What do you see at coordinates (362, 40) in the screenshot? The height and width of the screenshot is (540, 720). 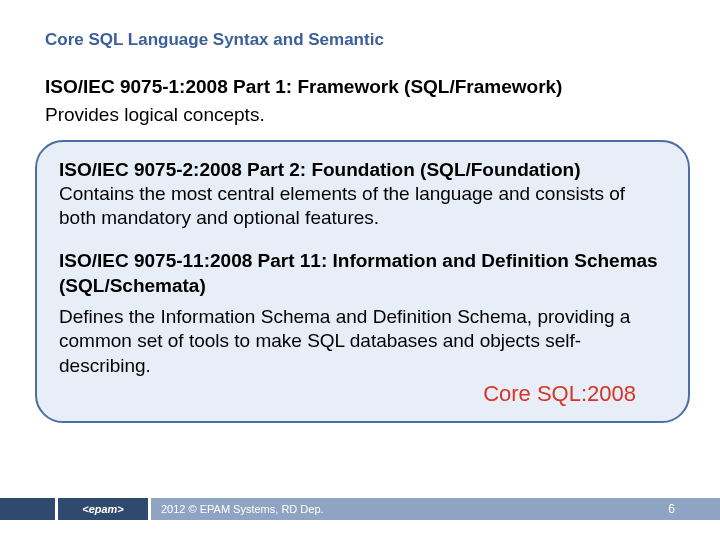 I see `slide-title: Core SQL Language Syntax and Semantic` at bounding box center [362, 40].